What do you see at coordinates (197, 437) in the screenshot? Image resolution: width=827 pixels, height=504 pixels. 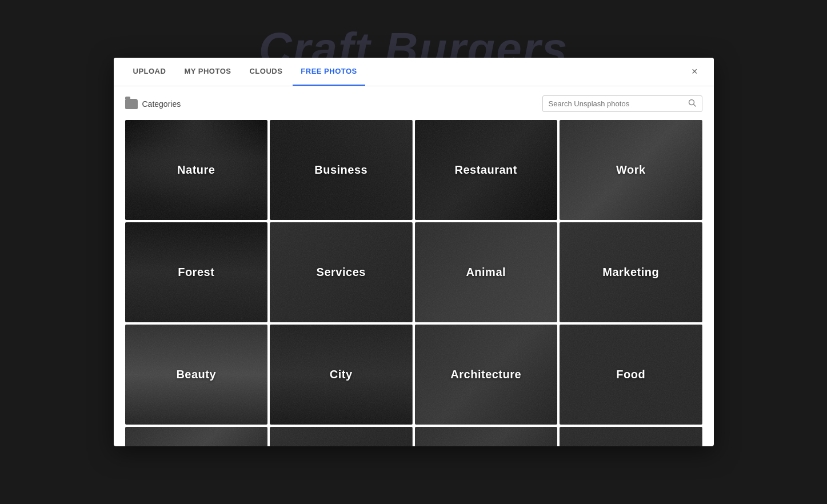 I see `category-tile-bottom1` at bounding box center [197, 437].